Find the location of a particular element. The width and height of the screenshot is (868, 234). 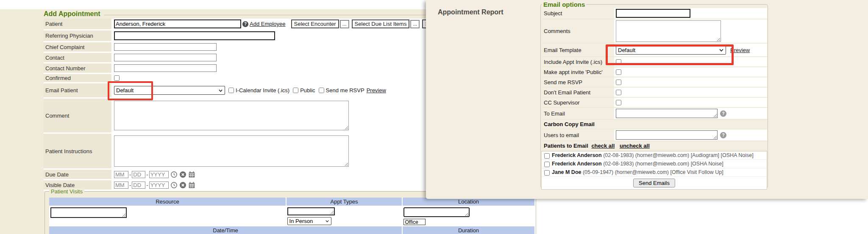

due-date-day-input is located at coordinates (139, 174).